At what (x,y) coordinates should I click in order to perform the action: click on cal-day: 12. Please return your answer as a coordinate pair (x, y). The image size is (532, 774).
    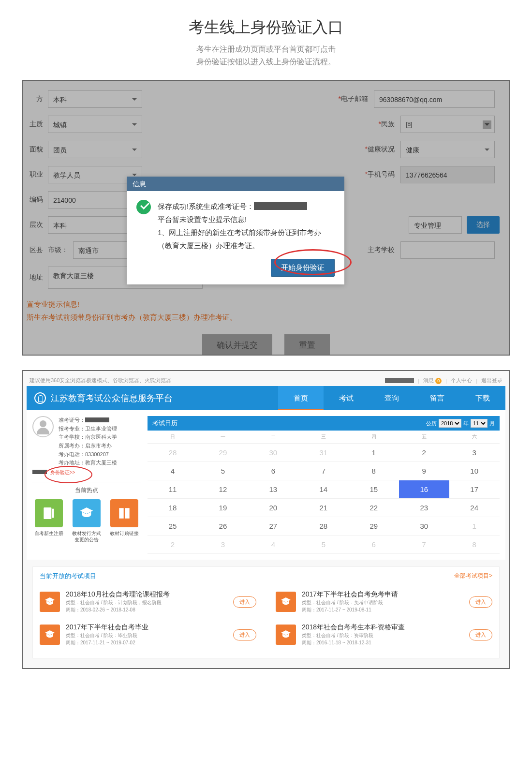
    Looking at the image, I should click on (223, 490).